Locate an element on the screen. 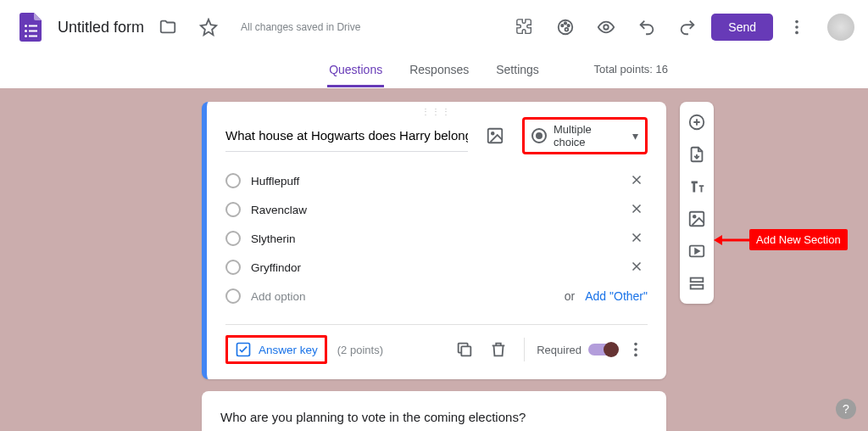  option-row: Slytherin is located at coordinates (437, 238).